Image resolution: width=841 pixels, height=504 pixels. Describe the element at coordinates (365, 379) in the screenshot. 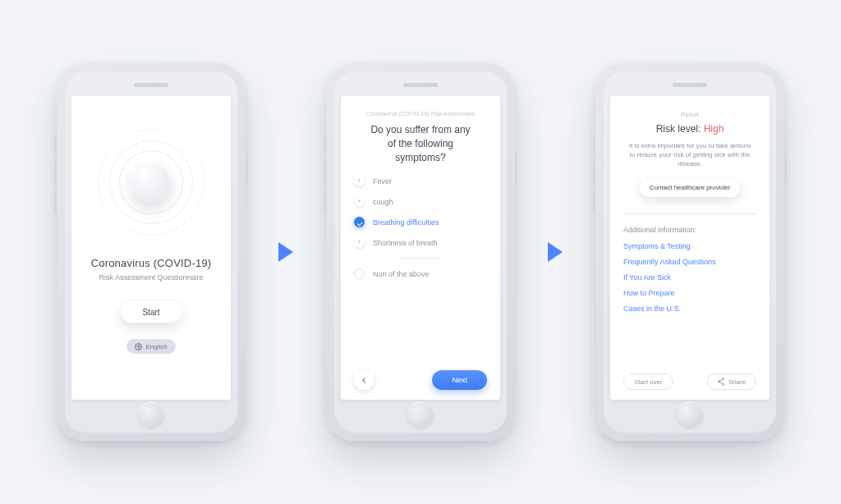

I see `chevron-left-icon` at that location.